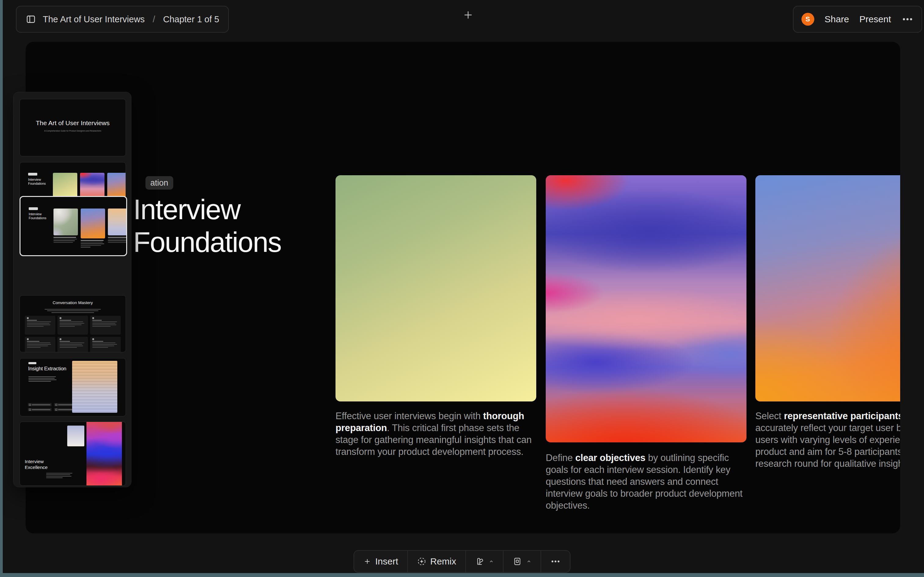 The width and height of the screenshot is (924, 577). I want to click on topbar-actions: S Share Present, so click(858, 19).